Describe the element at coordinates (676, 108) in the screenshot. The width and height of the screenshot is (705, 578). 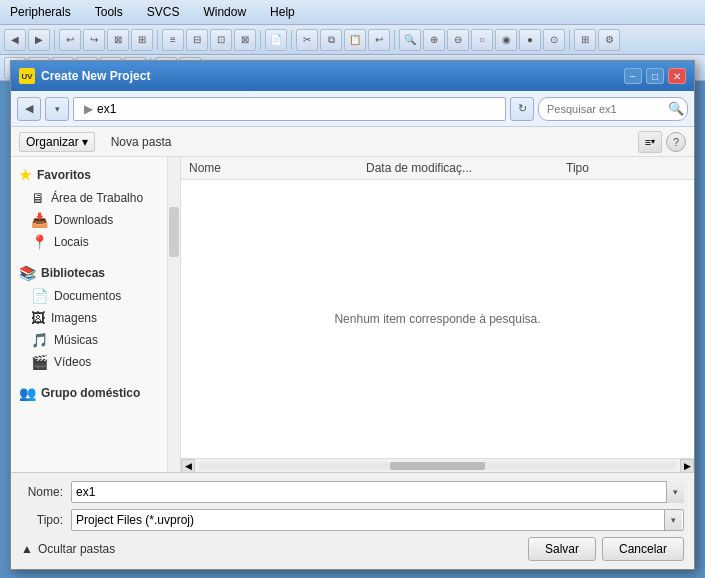
I see `search-icon: 🔍` at that location.